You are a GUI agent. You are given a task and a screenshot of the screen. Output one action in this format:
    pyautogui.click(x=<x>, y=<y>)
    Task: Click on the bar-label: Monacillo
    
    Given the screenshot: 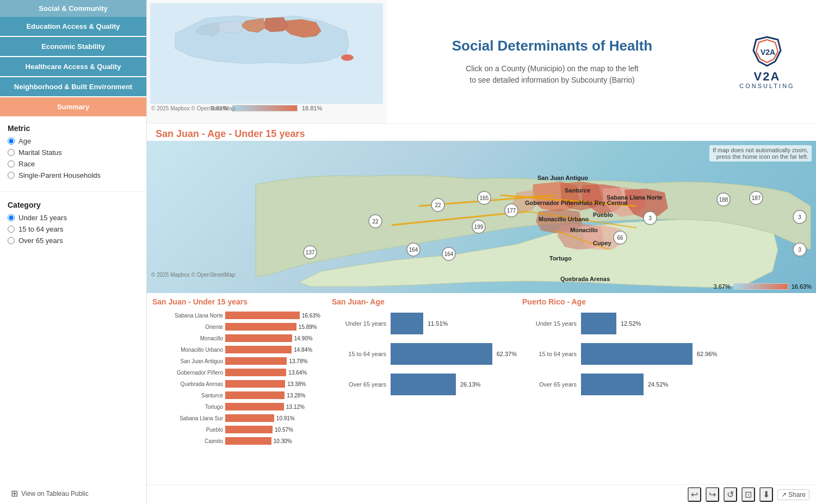 What is the action you would take?
    pyautogui.click(x=188, y=338)
    